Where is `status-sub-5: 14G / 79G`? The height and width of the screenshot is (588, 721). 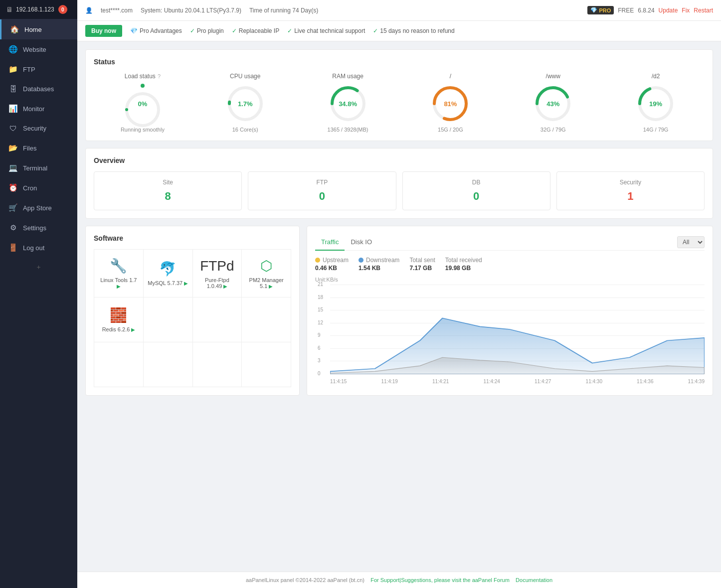
status-sub-5: 14G / 79G is located at coordinates (656, 130).